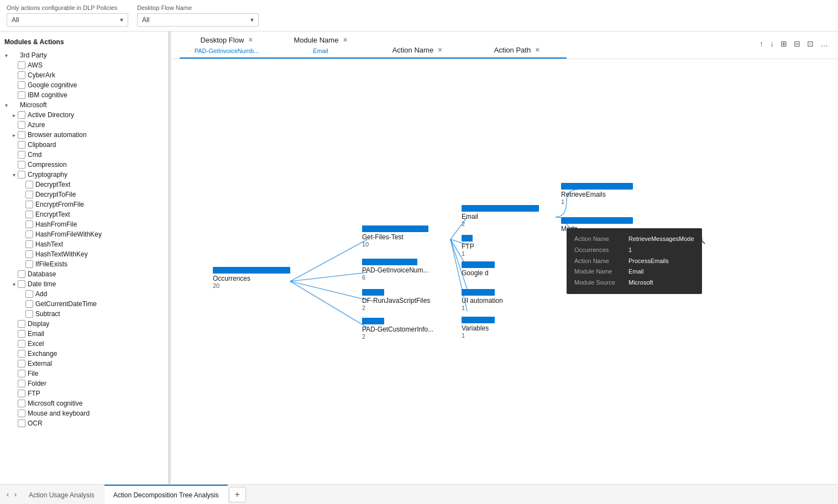 The width and height of the screenshot is (838, 504). I want to click on sidebar-item-subtract: Subtract, so click(84, 314).